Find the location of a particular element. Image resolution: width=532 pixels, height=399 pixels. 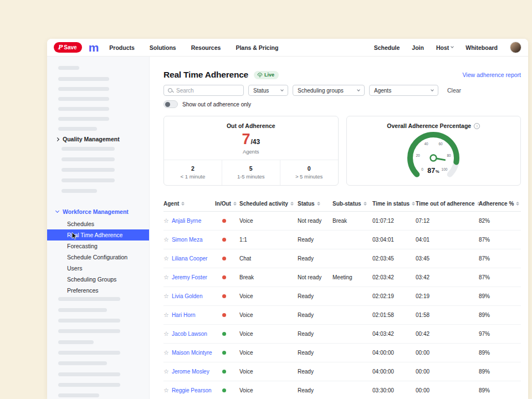

nav-item-host: Host is located at coordinates (444, 48).